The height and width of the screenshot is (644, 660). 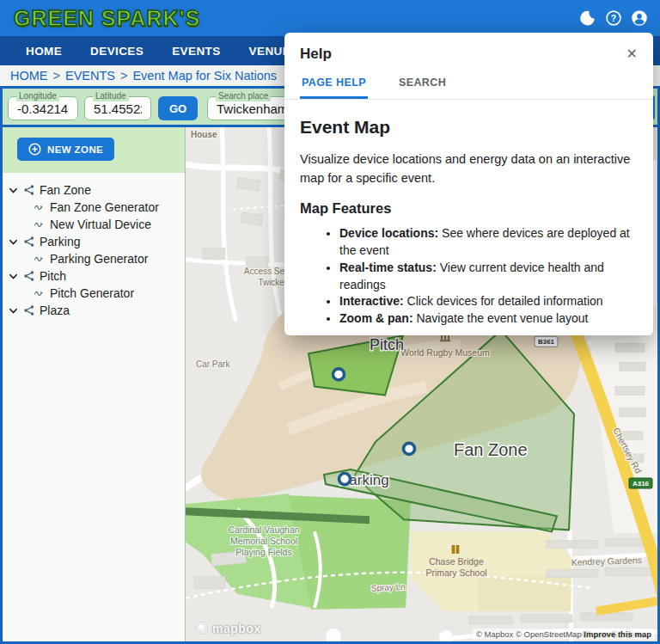 I want to click on tree-device-pitch-generator: Pitch Generator, so click(x=94, y=293).